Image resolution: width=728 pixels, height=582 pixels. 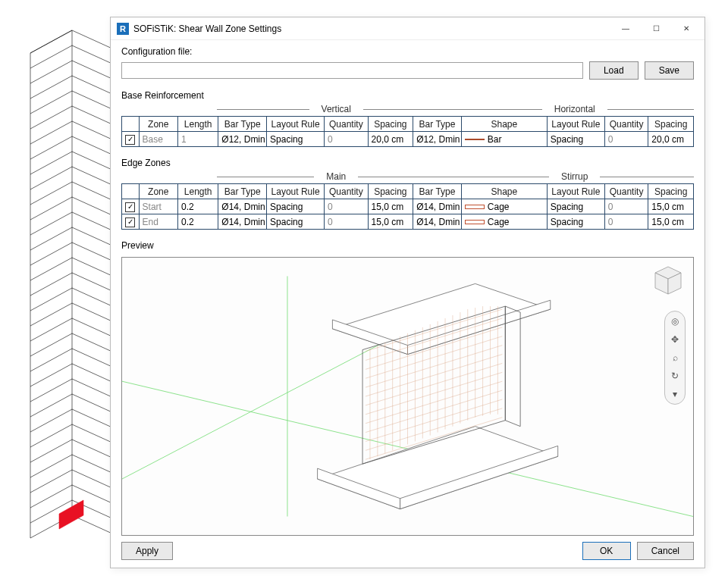 I want to click on cell-zone: Base, so click(x=158, y=139).